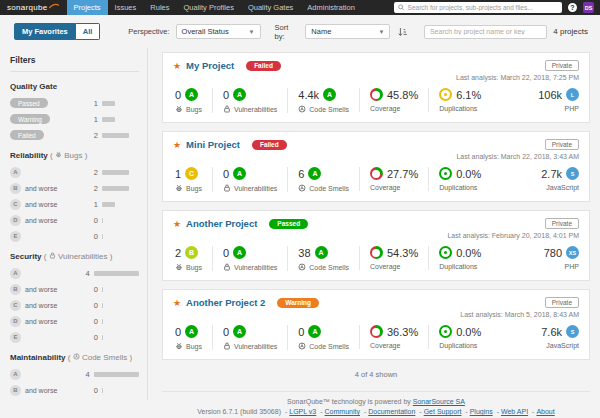 The height and width of the screenshot is (418, 600). Describe the element at coordinates (394, 258) in the screenshot. I see `metric-coverage: 54.3% Coverage` at that location.